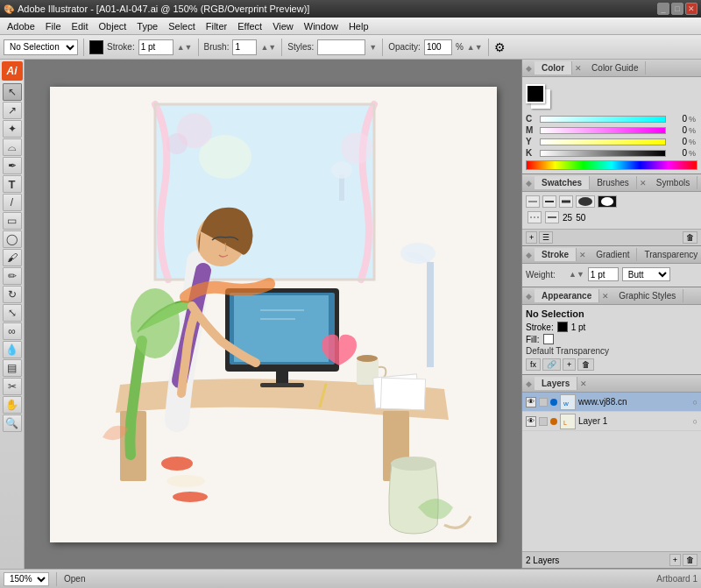  Describe the element at coordinates (475, 47) in the screenshot. I see `opacity-arrows: ▲▼` at that location.